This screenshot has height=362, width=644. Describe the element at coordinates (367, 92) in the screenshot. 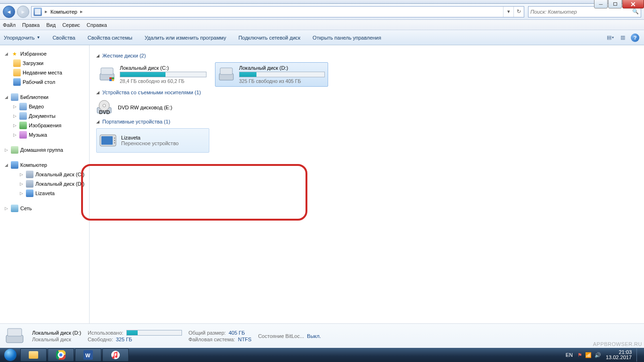

I see `group-removable: ◢Устройства со съемными носителями (1)` at that location.